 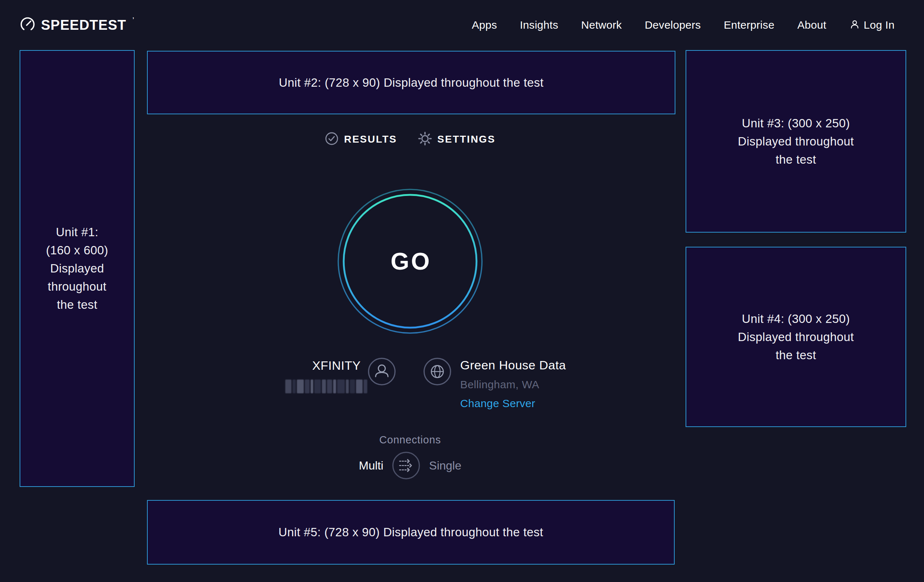 I want to click on connections-toggle-icon, so click(x=406, y=466).